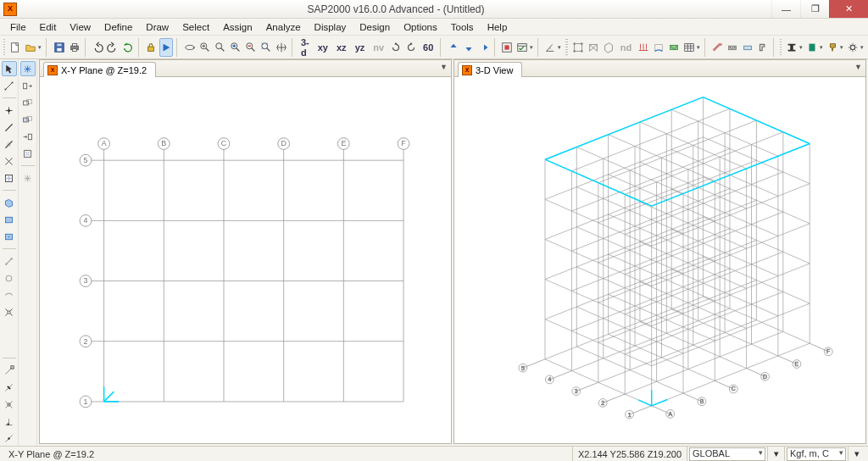 The image size is (868, 461). I want to click on zoom-restore-button, so click(220, 47).